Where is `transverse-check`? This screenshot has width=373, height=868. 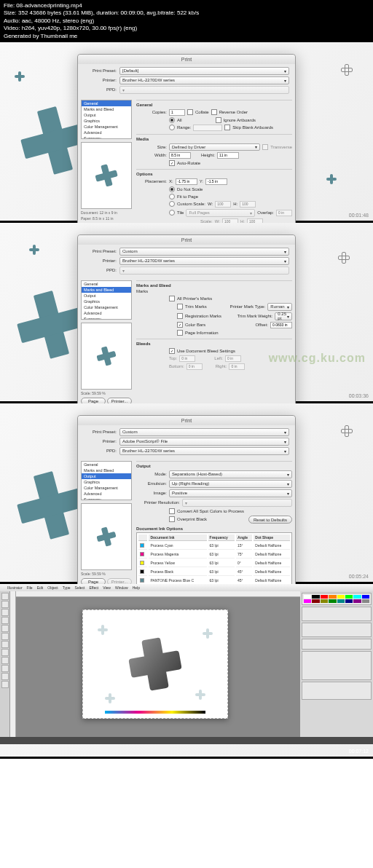
transverse-check is located at coordinates (265, 147).